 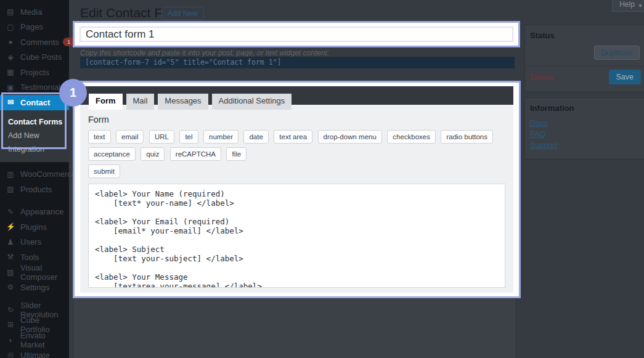 I want to click on visual-composer-icon: ▧, so click(x=10, y=272).